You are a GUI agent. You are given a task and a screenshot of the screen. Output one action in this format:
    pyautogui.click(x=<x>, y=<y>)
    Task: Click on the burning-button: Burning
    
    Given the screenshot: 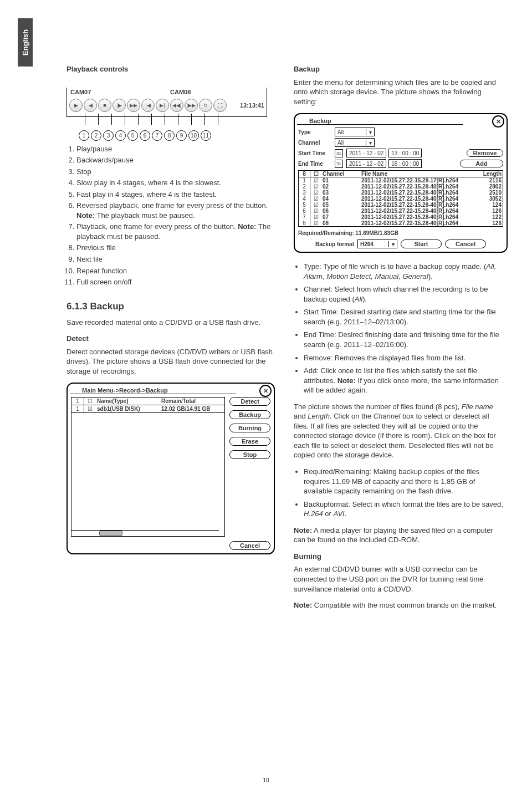 What is the action you would take?
    pyautogui.click(x=250, y=428)
    